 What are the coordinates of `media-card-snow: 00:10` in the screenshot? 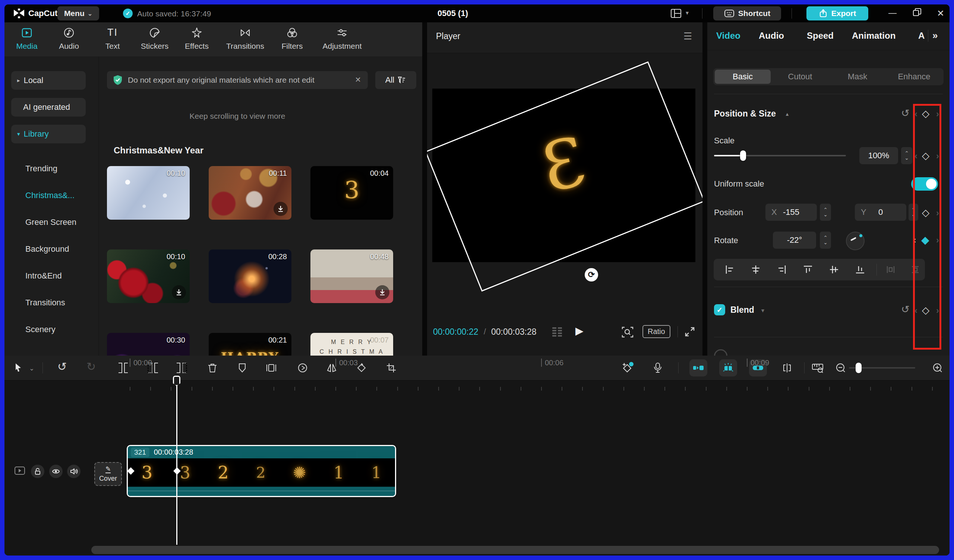 It's located at (148, 193).